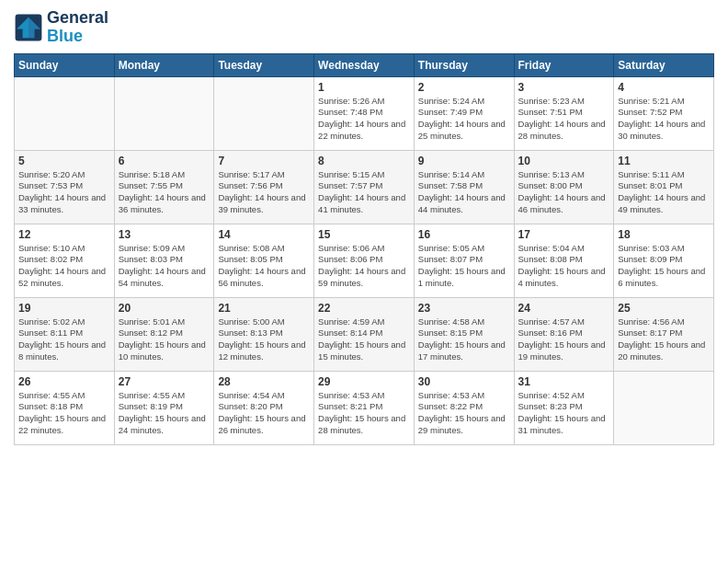 The image size is (728, 563). I want to click on calendar-cell: 20Sunrise: 5:01 AM Sunset: 8:12 PM Dayli…, so click(164, 334).